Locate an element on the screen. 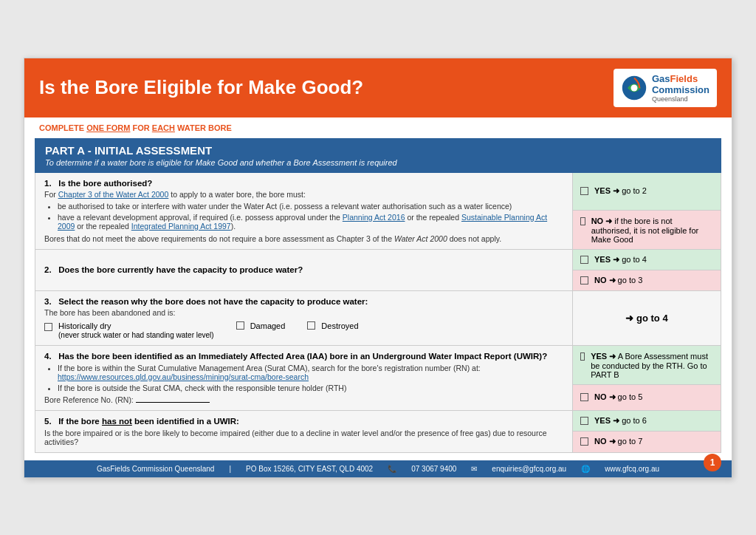 This screenshot has width=756, height=535. question-2-text: 2. Does the bore currently have the capa… is located at coordinates (173, 270).